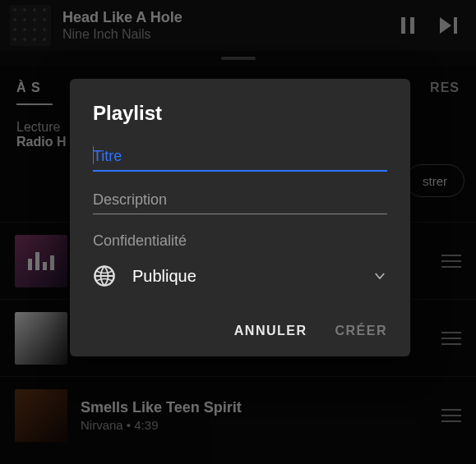 The width and height of the screenshot is (476, 464). I want to click on cancel-button: ANNULER, so click(271, 331).